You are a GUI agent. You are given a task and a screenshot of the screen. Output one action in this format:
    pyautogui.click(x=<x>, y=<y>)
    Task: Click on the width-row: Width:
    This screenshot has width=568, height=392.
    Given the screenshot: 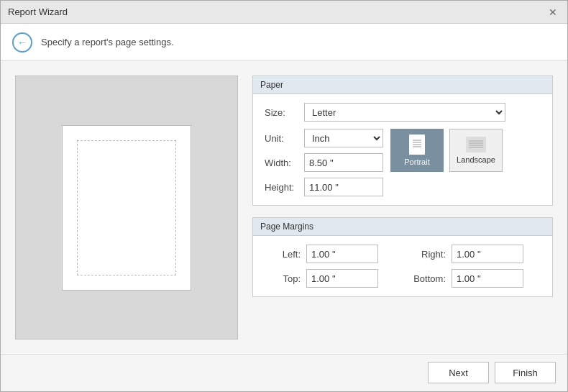 What is the action you would take?
    pyautogui.click(x=324, y=163)
    